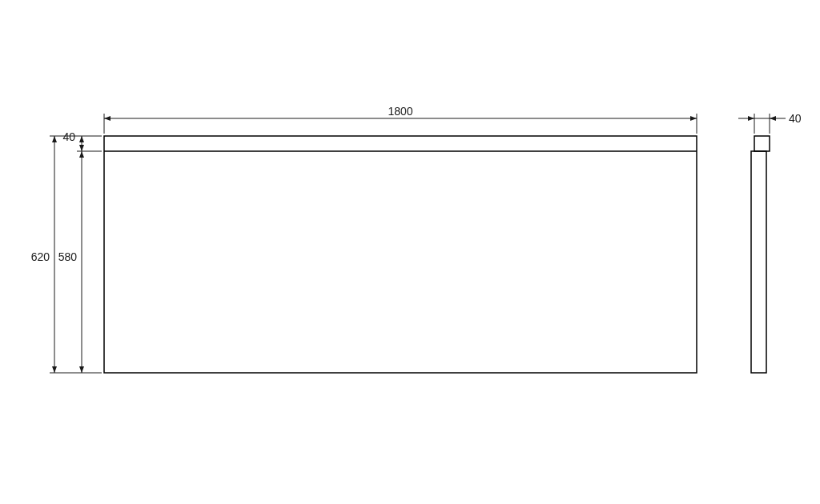 This screenshot has width=820, height=504. Describe the element at coordinates (41, 257) in the screenshot. I see `dimension-total-height-label: 620` at that location.